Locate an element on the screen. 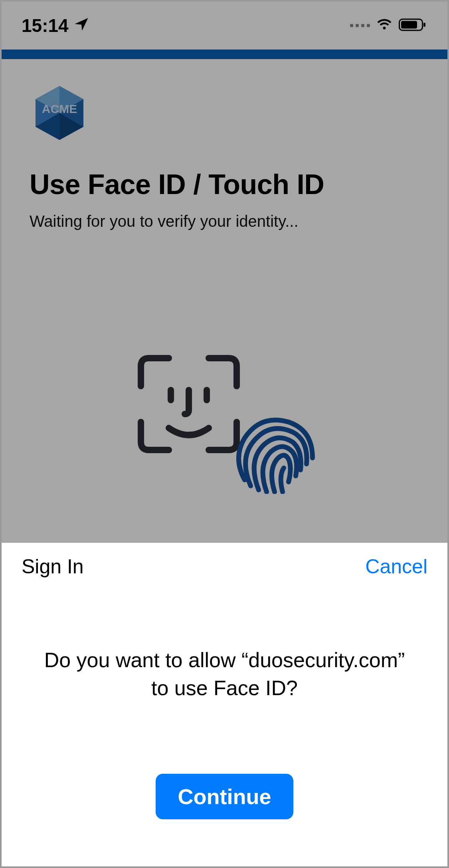 This screenshot has height=868, width=449. acme-logo-icon: ACME is located at coordinates (59, 113).